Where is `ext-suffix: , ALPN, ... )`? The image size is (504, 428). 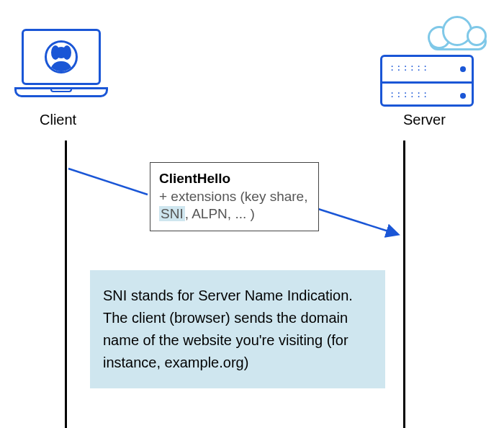
ext-suffix: , ALPN, ... ) is located at coordinates (220, 213).